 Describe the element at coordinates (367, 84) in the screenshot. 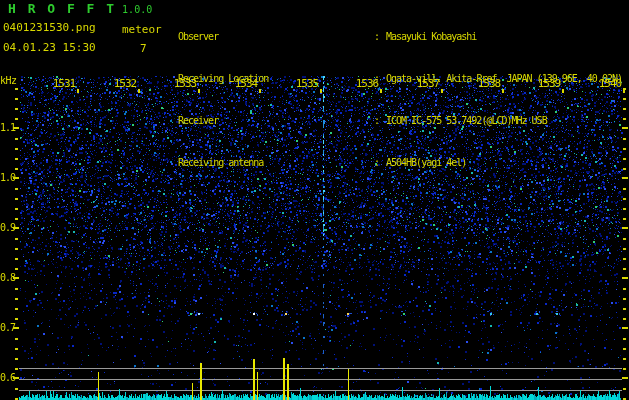

I see `x-axis-tick-label: 1536` at that location.